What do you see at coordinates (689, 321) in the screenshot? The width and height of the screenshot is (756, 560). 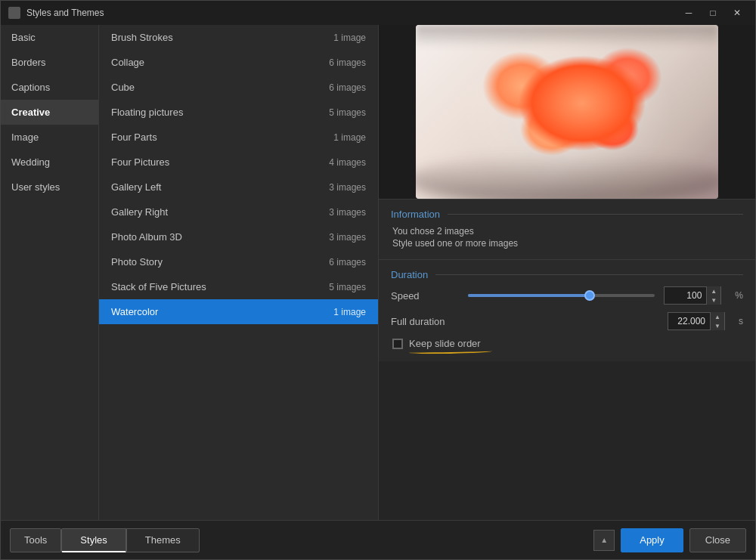 I see `full-duration-value: 22.000` at bounding box center [689, 321].